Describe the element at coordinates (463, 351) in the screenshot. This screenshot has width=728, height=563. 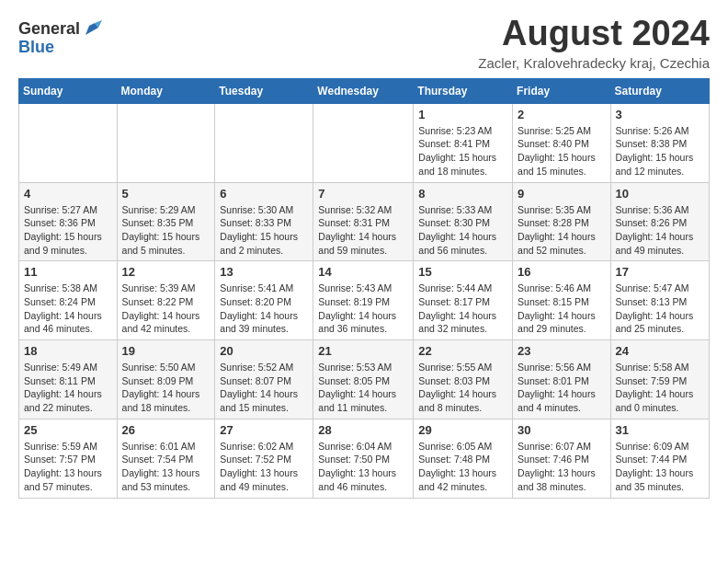
I see `day-number: 22` at that location.